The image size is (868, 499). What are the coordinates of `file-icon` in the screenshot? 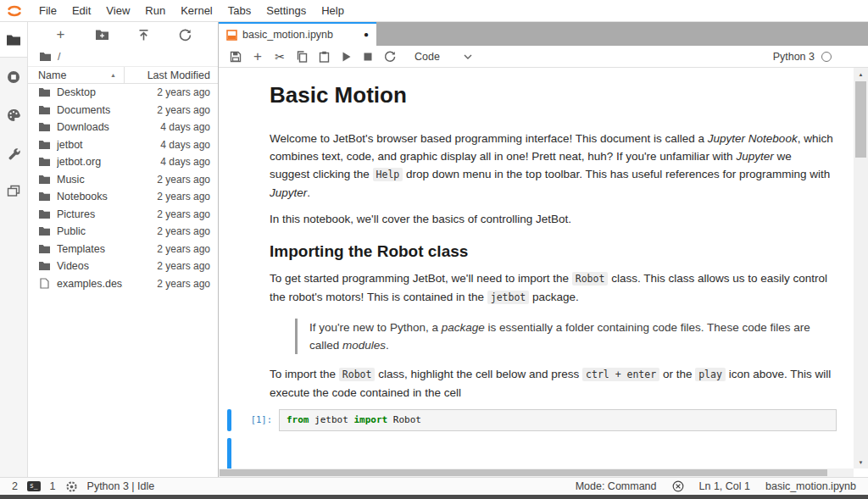 It's located at (44, 283).